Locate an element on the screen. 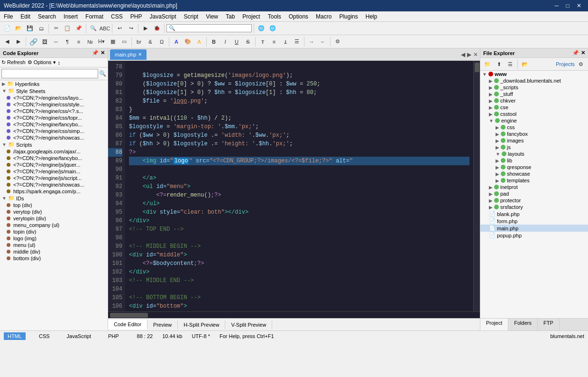 Image resolution: width=588 pixels, height=377 pixels. fe-goto-btn: 📂 is located at coordinates (525, 64).